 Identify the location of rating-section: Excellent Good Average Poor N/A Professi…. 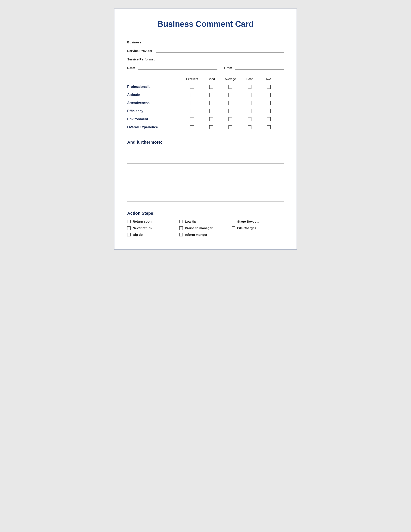
(206, 104).